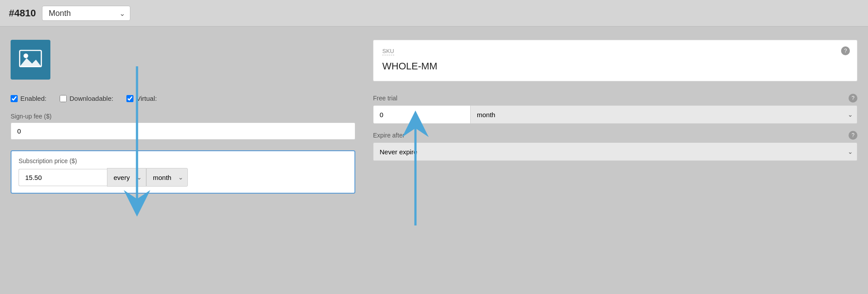 This screenshot has height=294, width=868. I want to click on expire-after-label: Expire after, so click(389, 135).